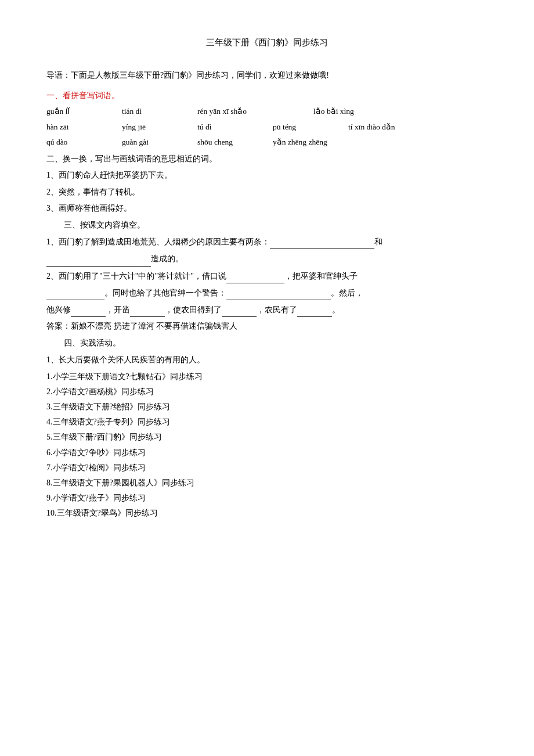  Describe the element at coordinates (193, 310) in the screenshot. I see `s3-text2g: ，使农田得到了` at that location.